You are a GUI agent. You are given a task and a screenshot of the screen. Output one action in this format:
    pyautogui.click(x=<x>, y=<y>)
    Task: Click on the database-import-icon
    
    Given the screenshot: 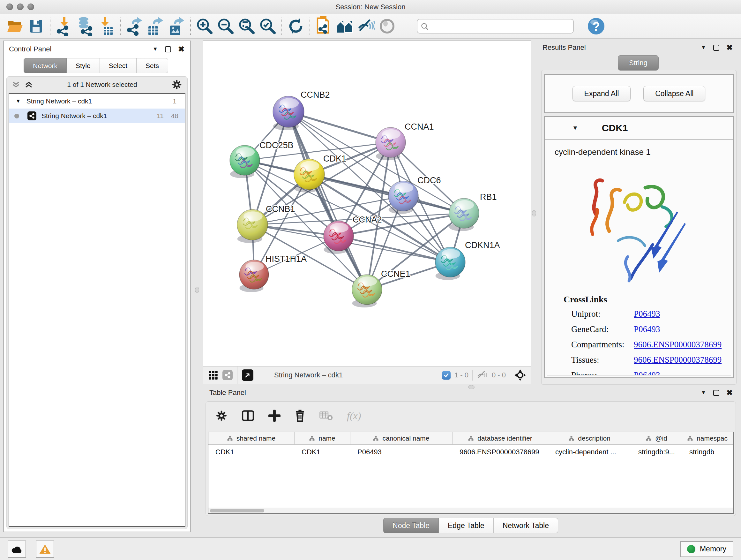 What is the action you would take?
    pyautogui.click(x=85, y=26)
    